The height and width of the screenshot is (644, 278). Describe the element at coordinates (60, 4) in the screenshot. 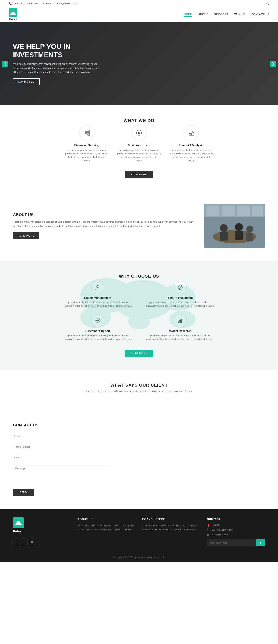

I see `email-info: ✉ EMAIL : DEMO@GMAIL.COM` at that location.